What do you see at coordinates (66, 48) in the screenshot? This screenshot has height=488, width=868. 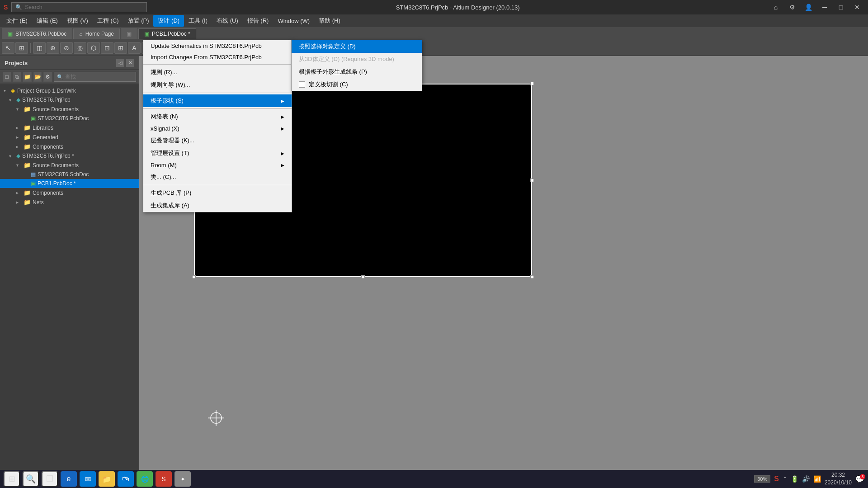 I see `toolbar-btn-5: ⊘` at bounding box center [66, 48].